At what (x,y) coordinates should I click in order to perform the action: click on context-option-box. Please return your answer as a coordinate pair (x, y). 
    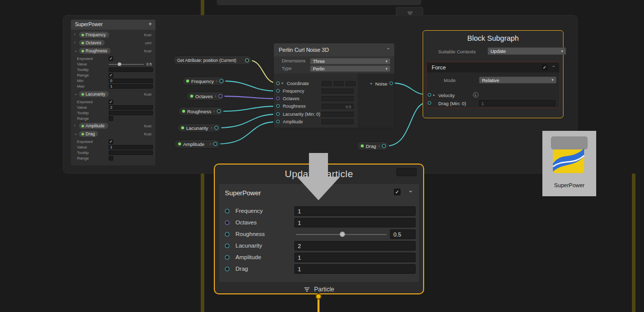
    Looking at the image, I should click on (407, 172).